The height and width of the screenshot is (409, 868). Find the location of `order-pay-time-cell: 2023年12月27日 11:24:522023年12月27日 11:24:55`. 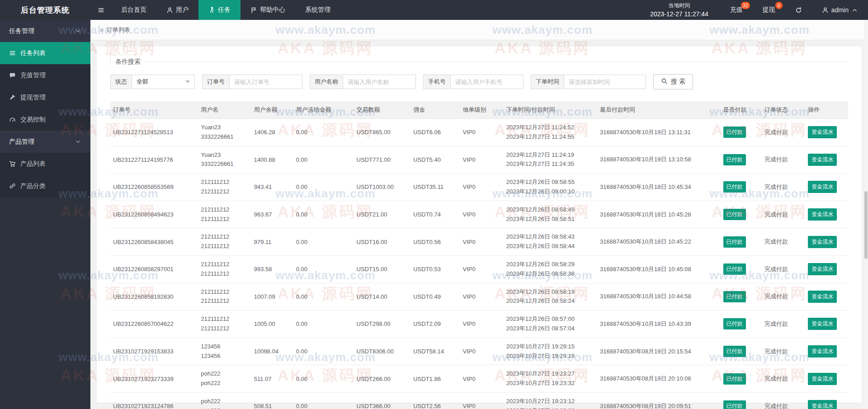

order-pay-time-cell: 2023年12月27日 11:24:522023年12月27日 11:24:55 is located at coordinates (551, 133).